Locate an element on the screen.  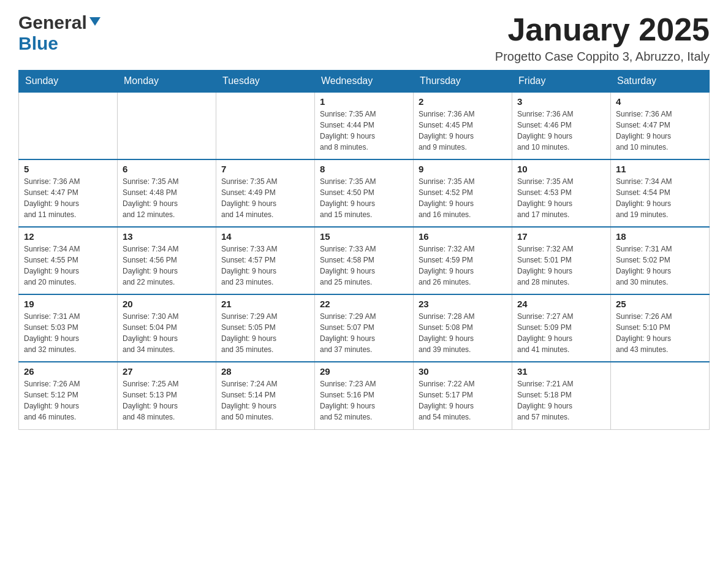
day-info: Sunrise: 7:25 AM Sunset: 5:13 PM Dayligh… is located at coordinates (167, 400).